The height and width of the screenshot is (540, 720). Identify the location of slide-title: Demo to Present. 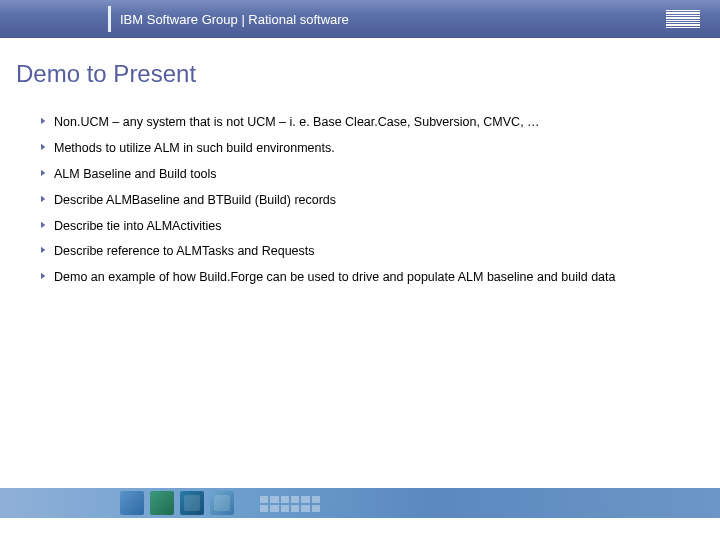
(368, 74).